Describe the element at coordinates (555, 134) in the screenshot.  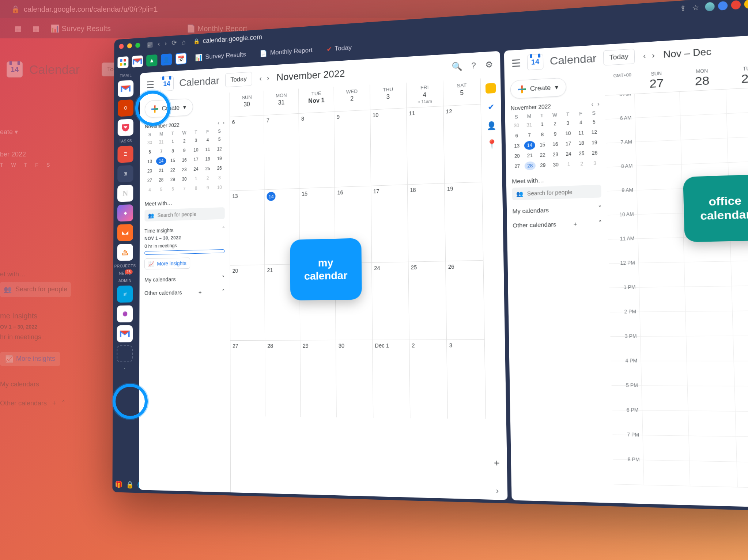
I see `mini-day: 9` at that location.